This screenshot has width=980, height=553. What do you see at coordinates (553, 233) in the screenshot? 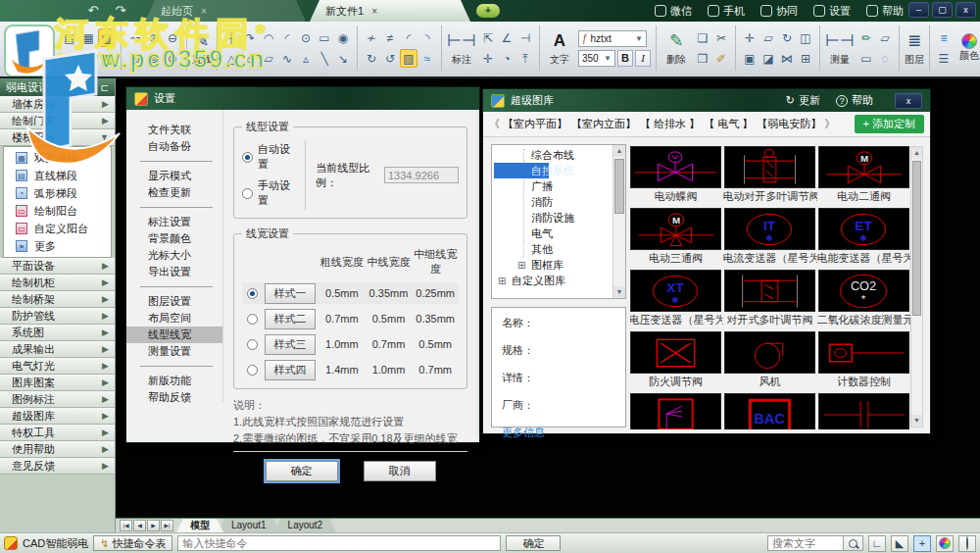
I see `tree-item-electrical: 电气` at bounding box center [553, 233].